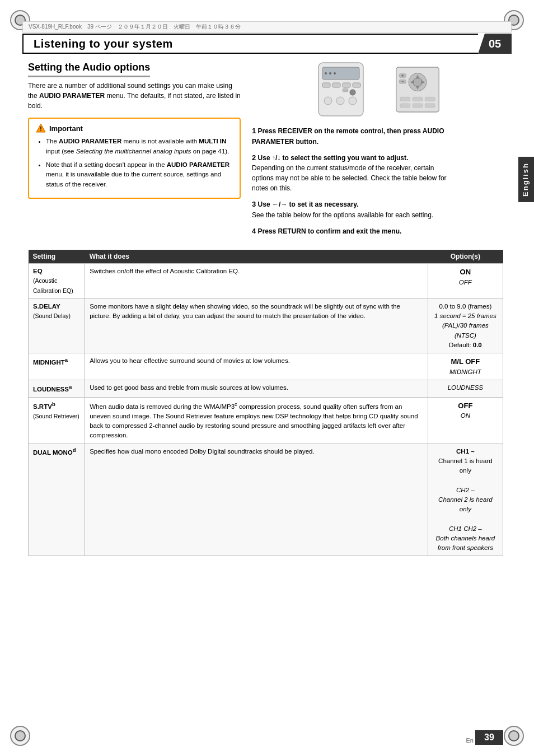 The image size is (534, 756). I want to click on options-cell-srtv: OFF ON, so click(465, 420).